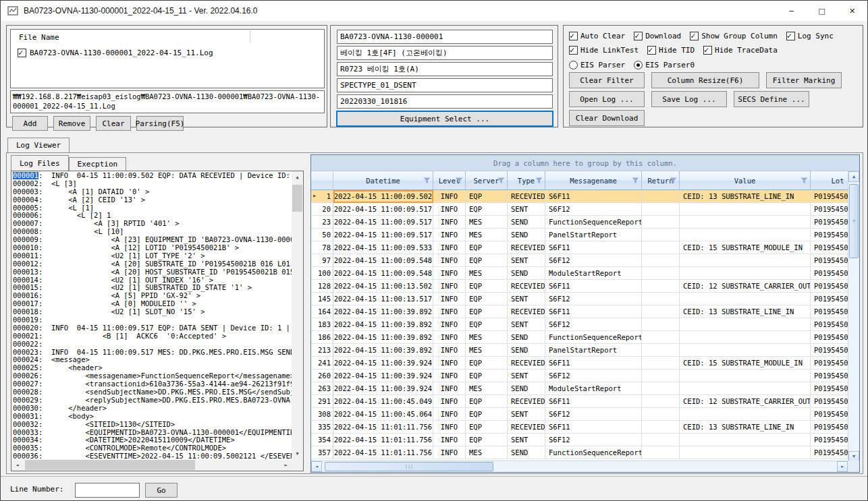  What do you see at coordinates (745, 363) in the screenshot?
I see `grid-cell: CEID: 15 SUBSTRATE_MODULE_IN` at bounding box center [745, 363].